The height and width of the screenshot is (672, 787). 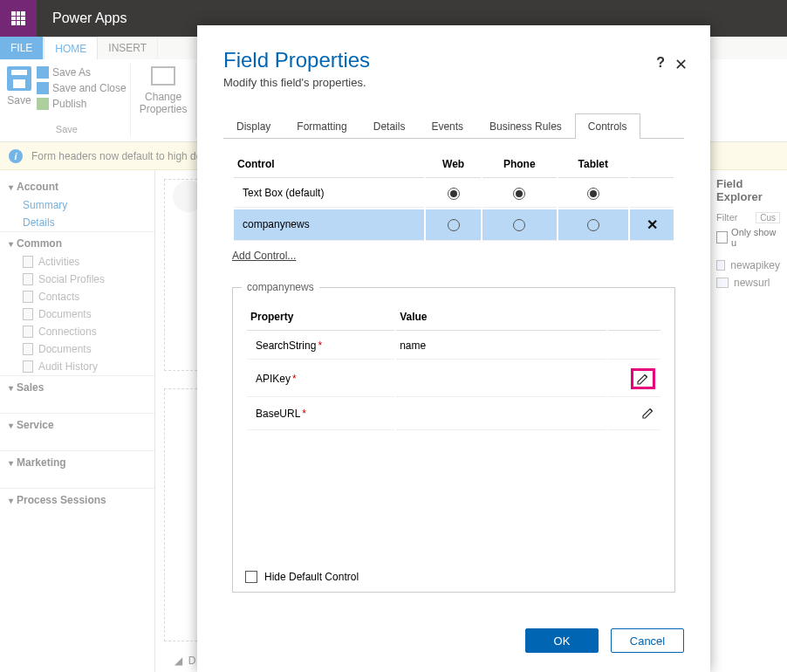 What do you see at coordinates (593, 164) in the screenshot?
I see `col-tablet: Tablet` at bounding box center [593, 164].